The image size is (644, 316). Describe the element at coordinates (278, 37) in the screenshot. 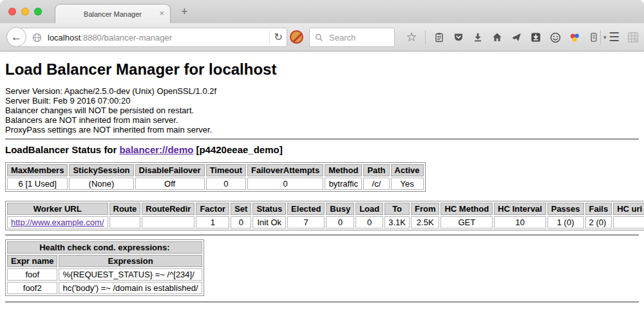

I see `reload-icon: ↻` at that location.